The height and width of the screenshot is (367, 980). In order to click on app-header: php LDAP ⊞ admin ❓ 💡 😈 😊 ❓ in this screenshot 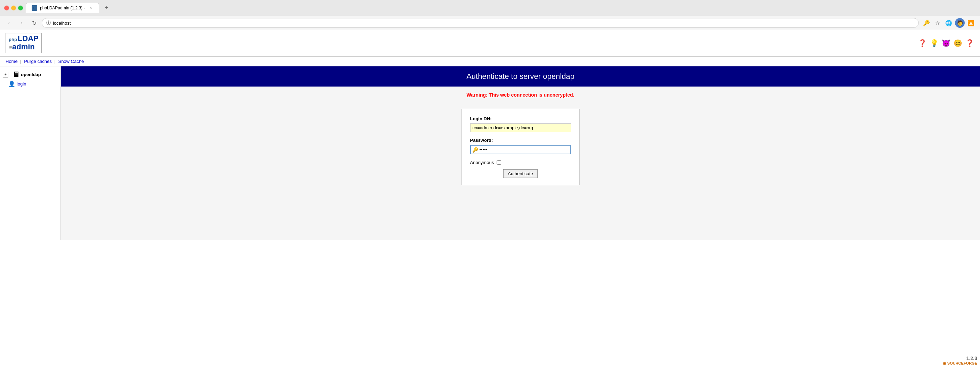, I will do `click(490, 43)`.